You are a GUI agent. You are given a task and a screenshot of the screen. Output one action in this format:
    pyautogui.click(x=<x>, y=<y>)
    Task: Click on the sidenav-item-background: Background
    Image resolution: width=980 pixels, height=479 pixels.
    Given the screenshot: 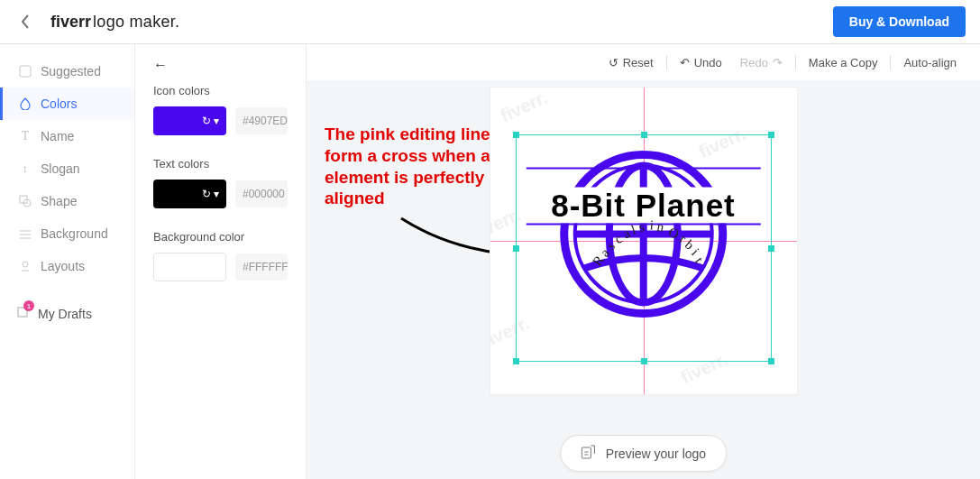 What is the action you would take?
    pyautogui.click(x=67, y=234)
    